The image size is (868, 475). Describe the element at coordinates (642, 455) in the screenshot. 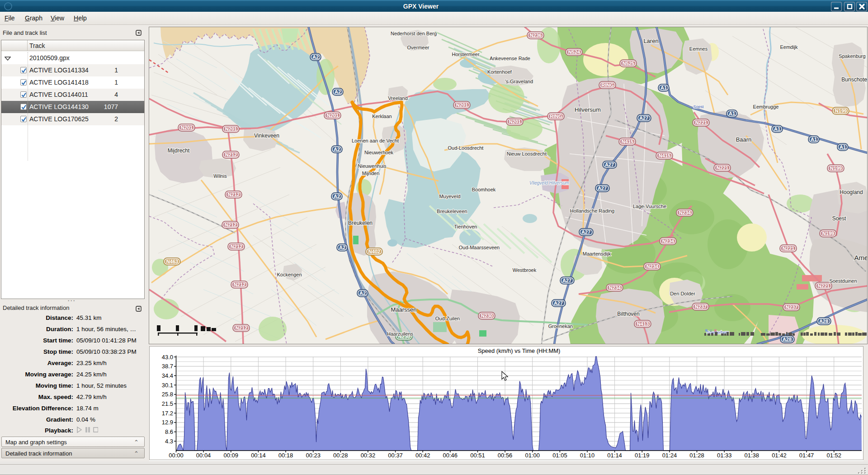

I see `svg-text: 01:19` at that location.